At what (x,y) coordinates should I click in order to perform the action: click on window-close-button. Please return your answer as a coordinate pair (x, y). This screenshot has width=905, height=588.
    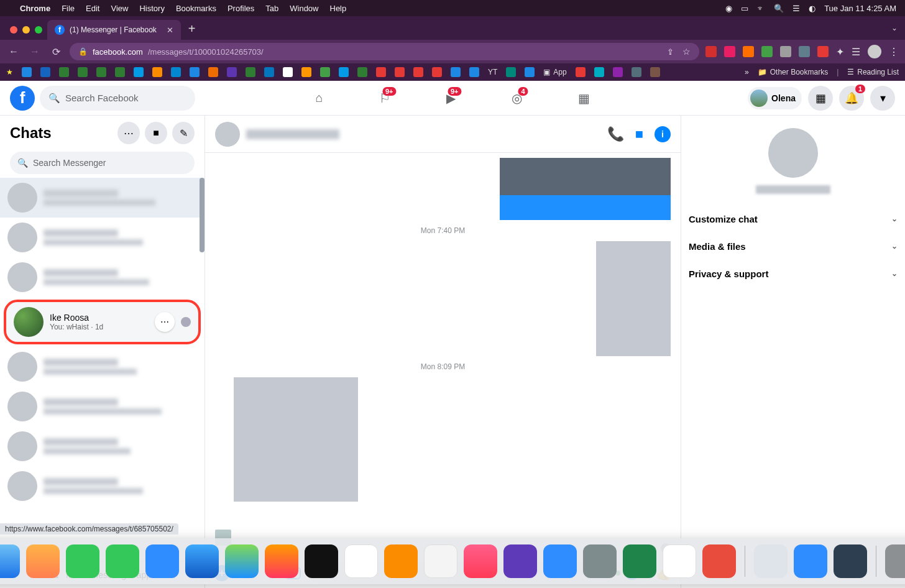
    Looking at the image, I should click on (14, 30).